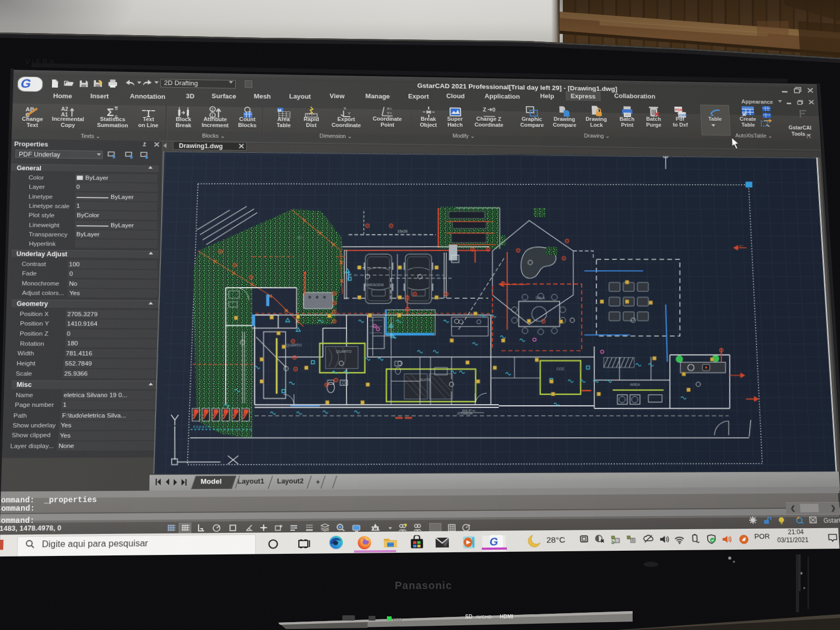 The width and height of the screenshot is (840, 630). I want to click on svg-text: X, so click(345, 108).